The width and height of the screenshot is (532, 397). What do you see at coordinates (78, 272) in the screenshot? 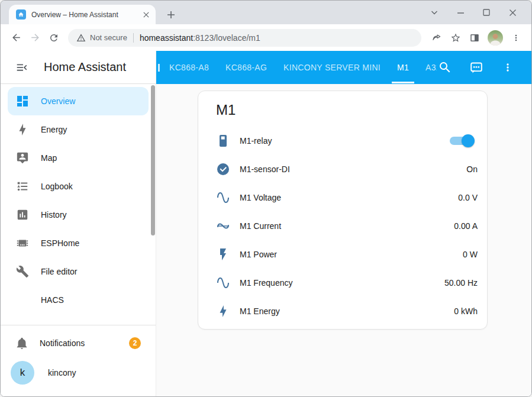
I see `sidebar-item-file-editor: File editor` at bounding box center [78, 272].